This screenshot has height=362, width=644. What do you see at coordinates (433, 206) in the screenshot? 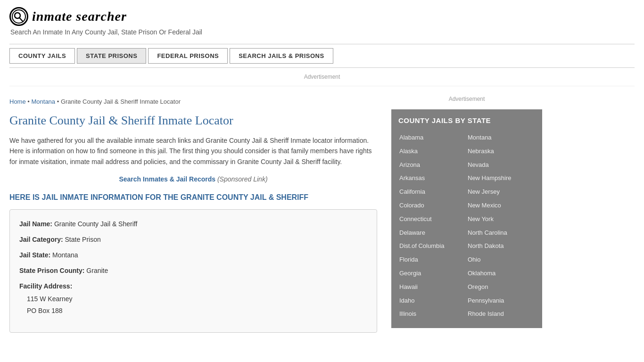
I see `state-item: Colorado` at bounding box center [433, 206].